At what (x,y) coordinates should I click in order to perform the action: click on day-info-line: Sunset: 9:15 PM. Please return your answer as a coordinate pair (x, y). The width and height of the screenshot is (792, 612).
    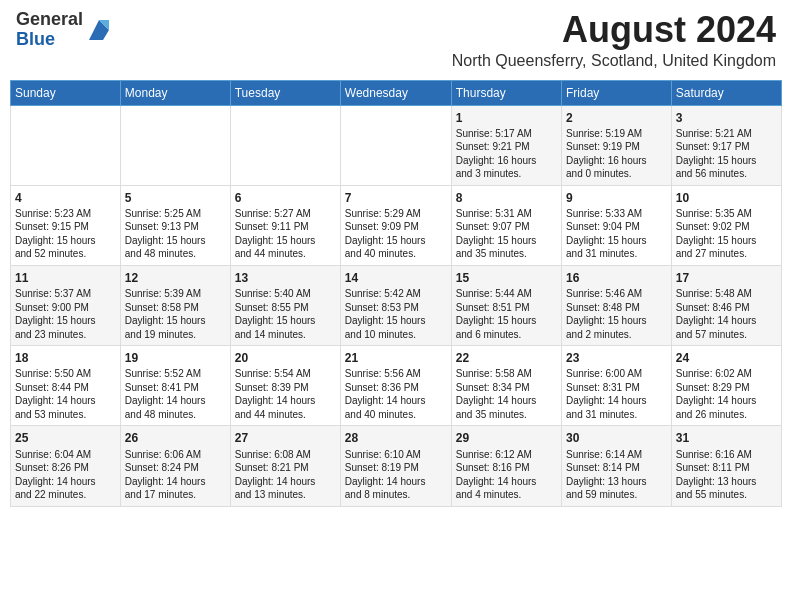
    Looking at the image, I should click on (66, 227).